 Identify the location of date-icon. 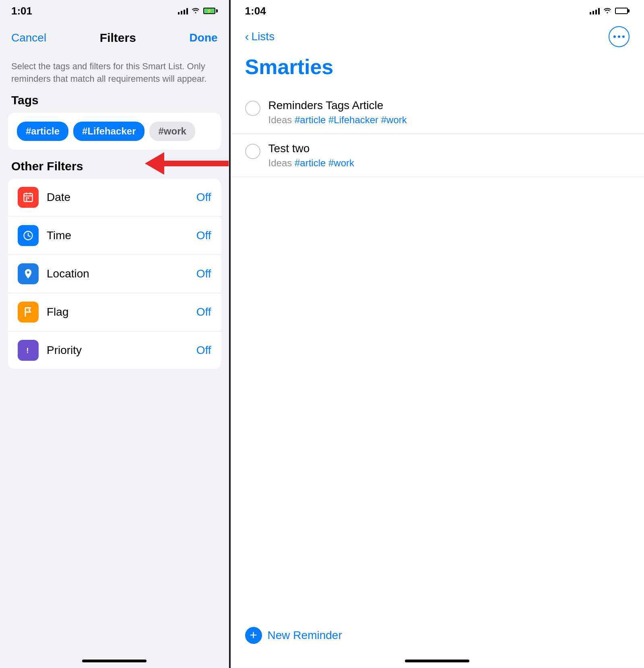
(28, 197).